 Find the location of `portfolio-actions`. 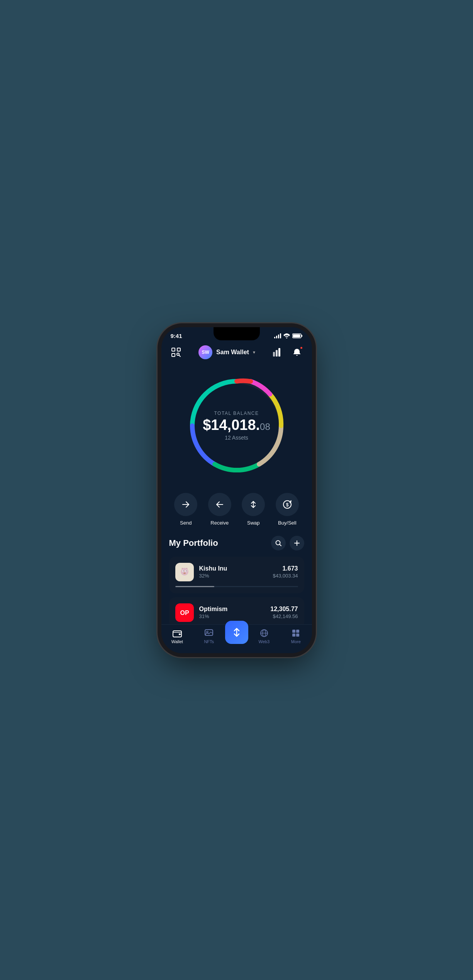

portfolio-actions is located at coordinates (288, 543).